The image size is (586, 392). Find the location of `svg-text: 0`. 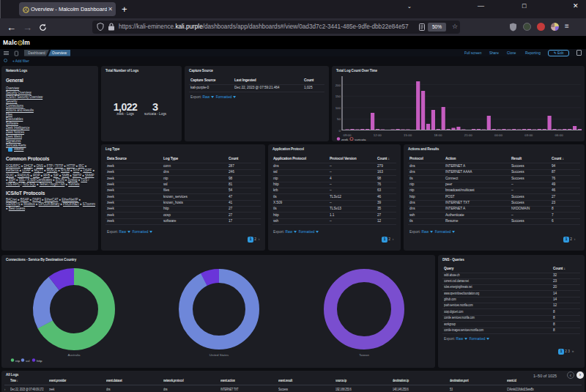

svg-text: 0 is located at coordinates (340, 130).